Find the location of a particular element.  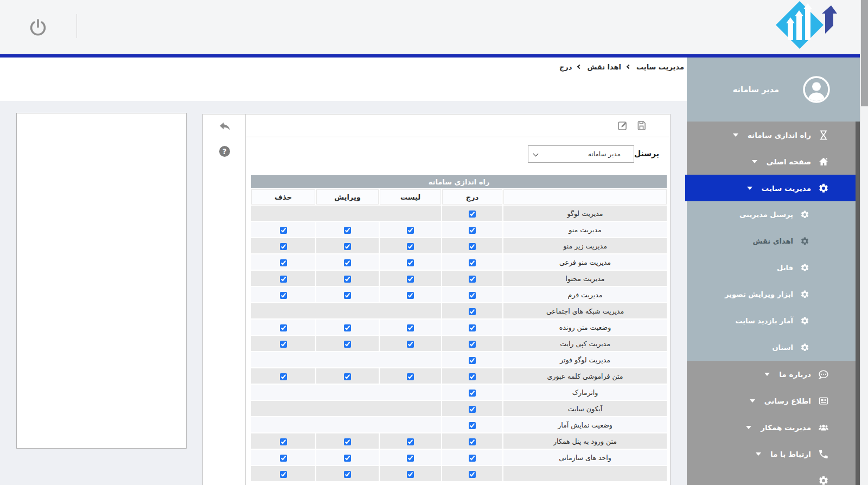

permission-row: مدیریت شبکه های اجتماعی is located at coordinates (459, 311).